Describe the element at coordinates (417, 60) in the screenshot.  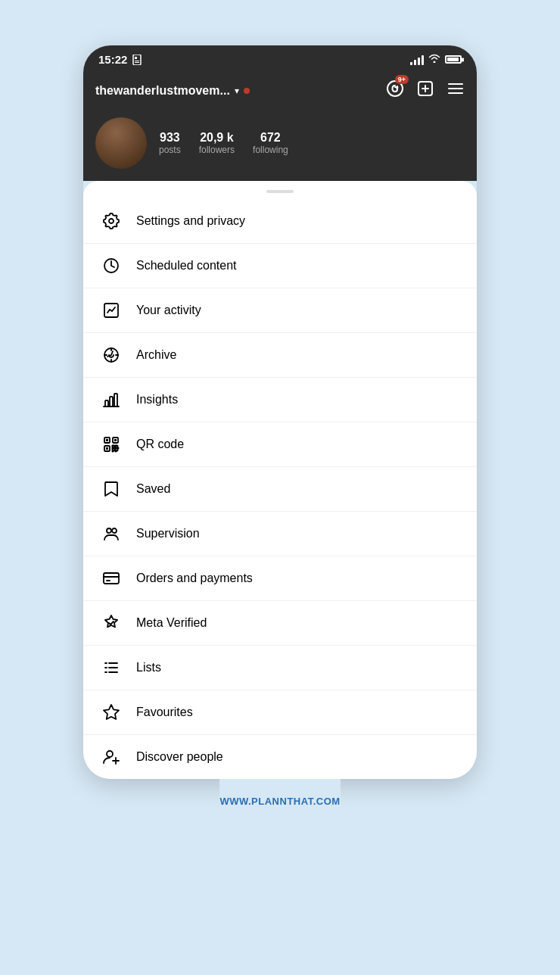
I see `signal-icon` at that location.